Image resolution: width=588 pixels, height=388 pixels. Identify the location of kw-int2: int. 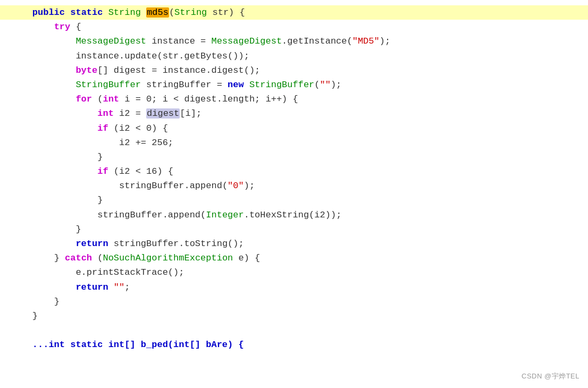
(105, 114).